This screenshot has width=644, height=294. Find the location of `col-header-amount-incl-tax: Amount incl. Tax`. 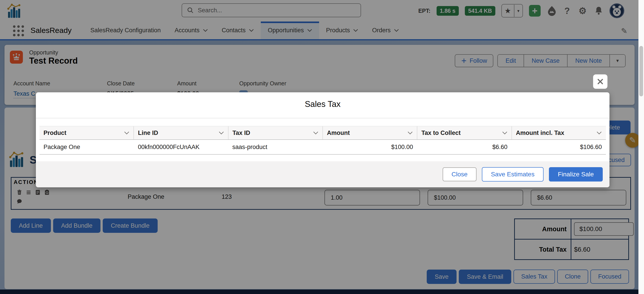

col-header-amount-incl-tax: Amount incl. Tax is located at coordinates (559, 133).